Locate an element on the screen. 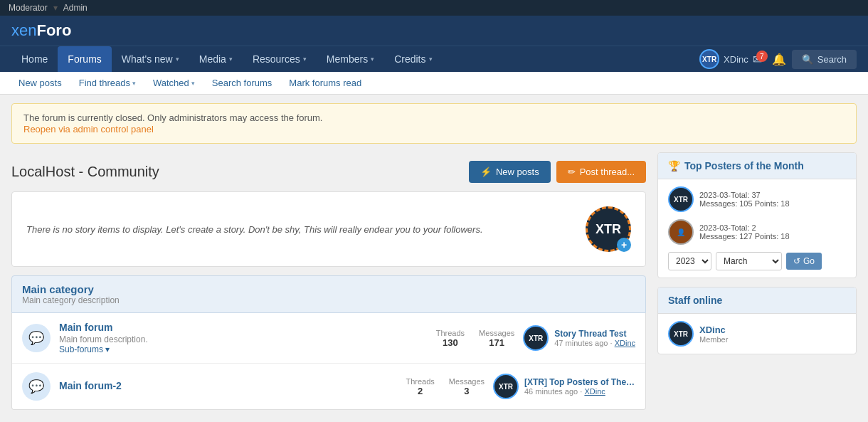 The width and height of the screenshot is (868, 422). staff-online-header: Staff online is located at coordinates (757, 300).